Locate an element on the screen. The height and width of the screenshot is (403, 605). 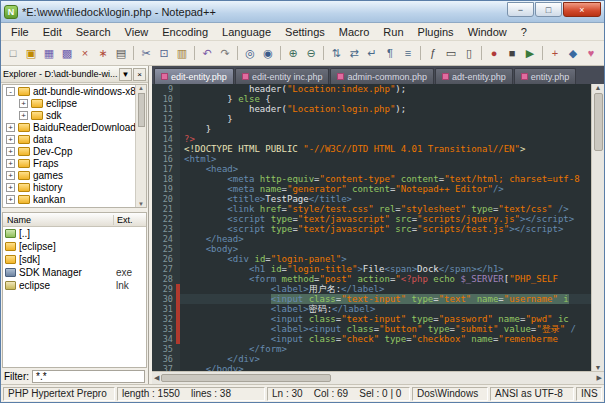
sync-vertical-icon: ⇅ is located at coordinates (336, 53).